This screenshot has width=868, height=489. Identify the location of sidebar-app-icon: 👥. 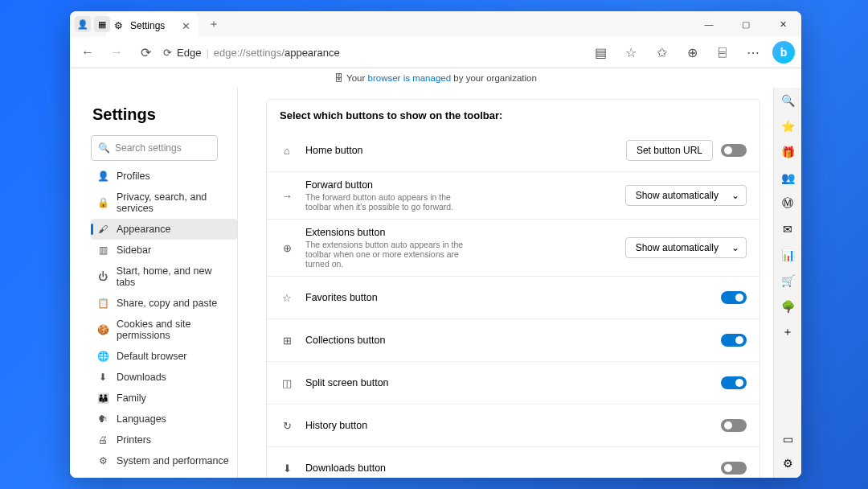
(788, 178).